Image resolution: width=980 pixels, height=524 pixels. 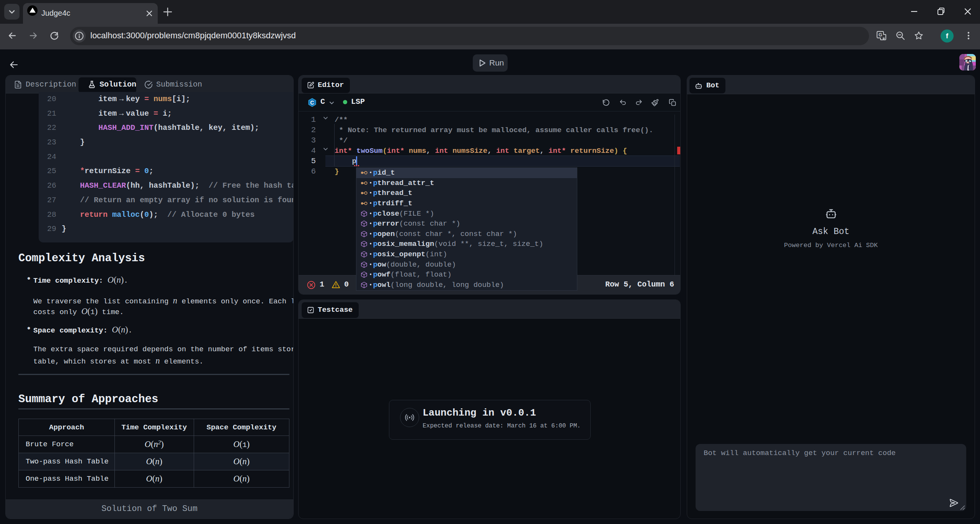 I want to click on svg-text: C, so click(x=312, y=103).